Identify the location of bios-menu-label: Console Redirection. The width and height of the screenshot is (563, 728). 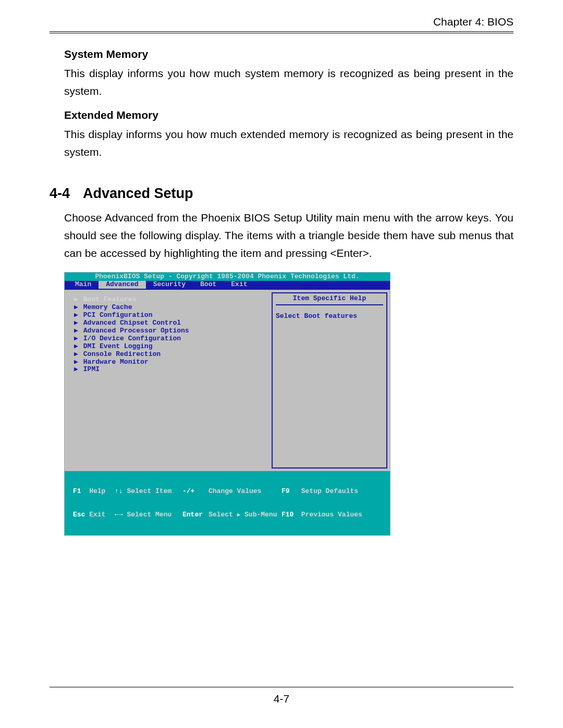
(122, 354).